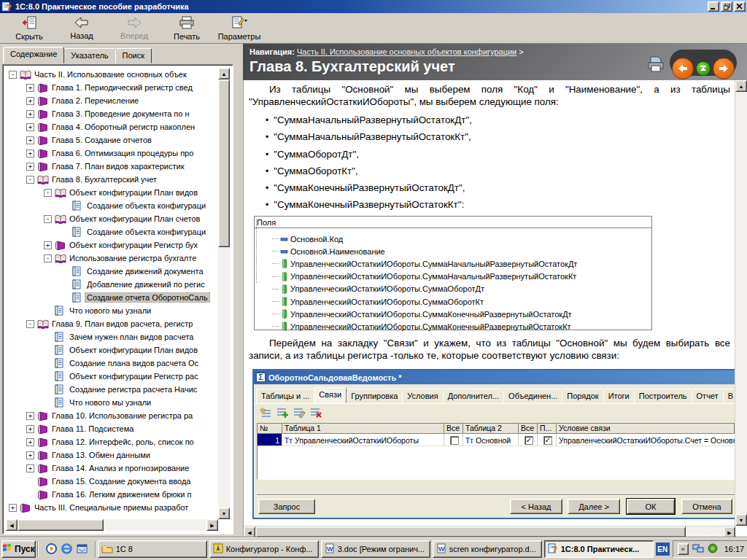 The image size is (747, 560). Describe the element at coordinates (112, 468) in the screenshot. I see `tree-item: +Глава 14. Анализ и прогнозирование` at that location.